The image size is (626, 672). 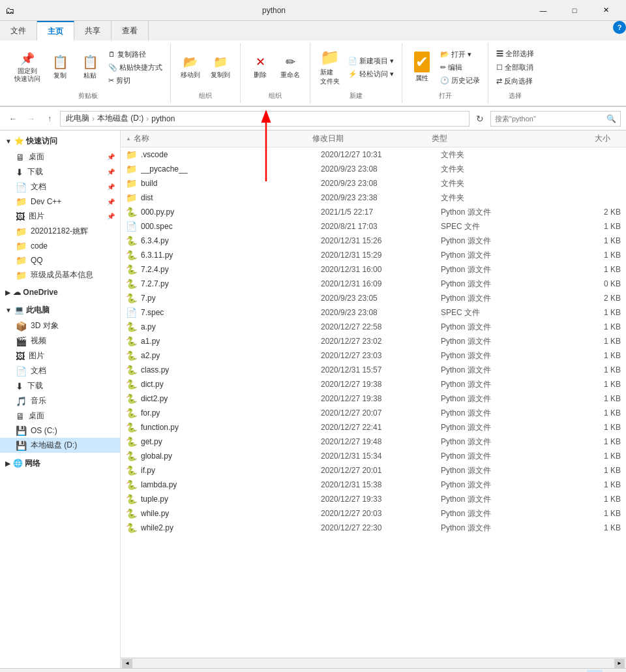 I want to click on tab-view: 查看, so click(x=130, y=31).